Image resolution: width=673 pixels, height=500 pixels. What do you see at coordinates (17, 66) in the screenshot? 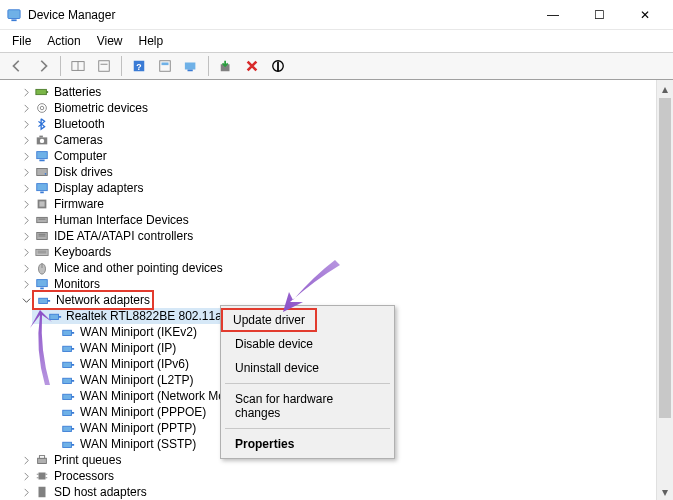
I see `back-button` at bounding box center [17, 66].